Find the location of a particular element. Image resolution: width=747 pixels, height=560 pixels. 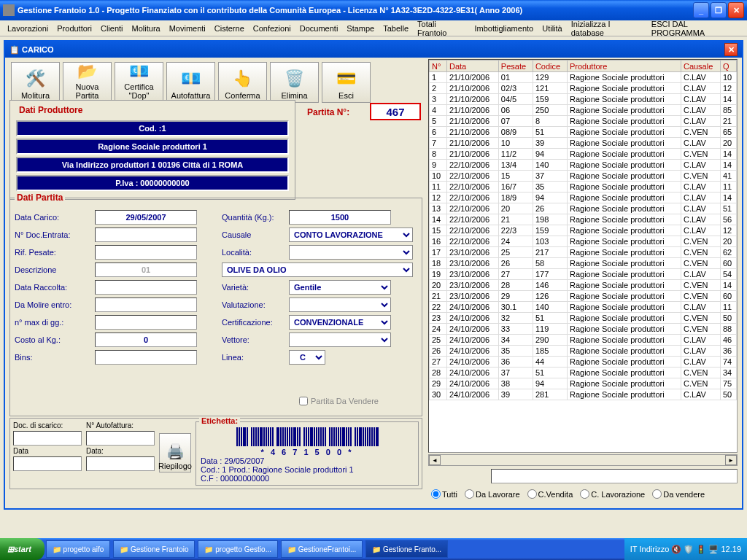

doc-scarico-input is located at coordinates (47, 438).